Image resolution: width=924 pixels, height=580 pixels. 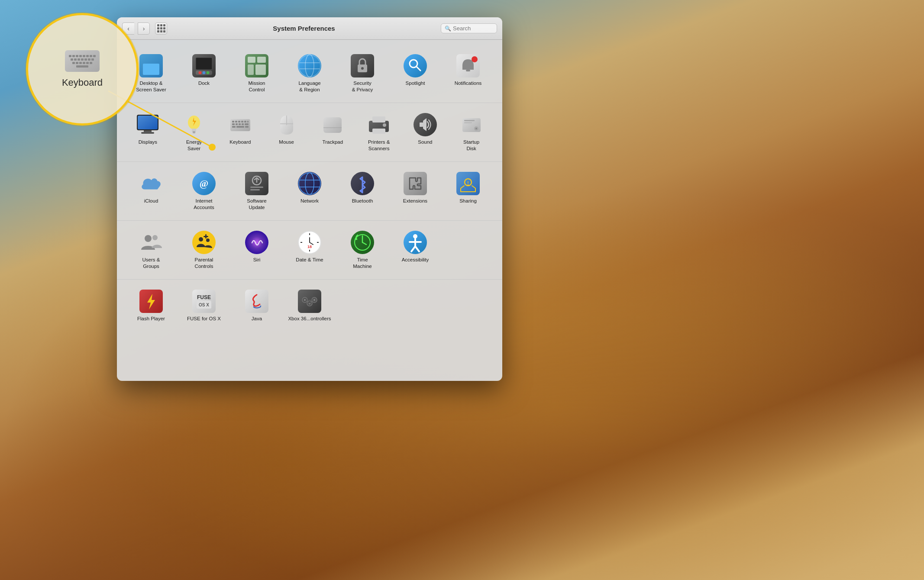 What do you see at coordinates (471, 145) in the screenshot?
I see `startup-disk-label: StartupDisk` at bounding box center [471, 145].